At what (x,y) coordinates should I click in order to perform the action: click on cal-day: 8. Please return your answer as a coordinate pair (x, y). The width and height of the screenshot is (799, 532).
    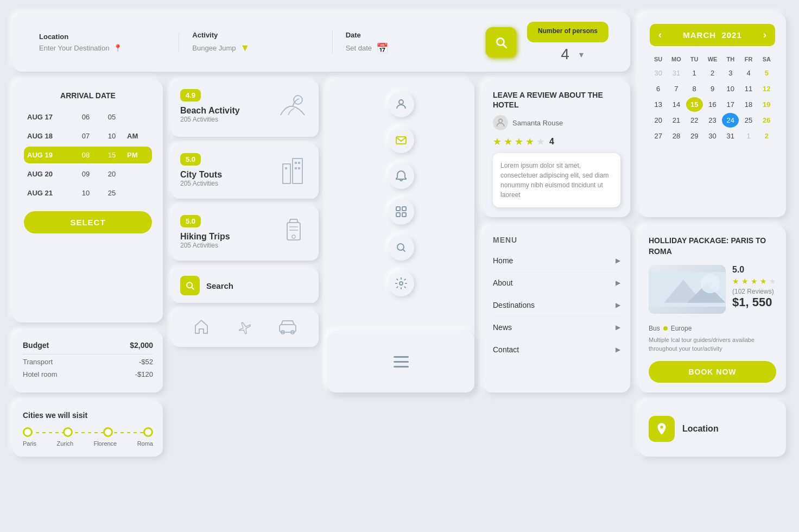
    Looking at the image, I should click on (695, 89).